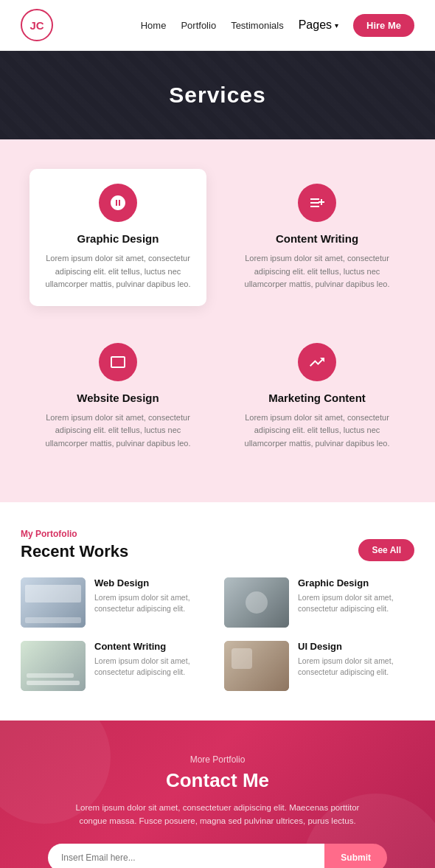 Image resolution: width=435 pixels, height=868 pixels. What do you see at coordinates (153, 604) in the screenshot?
I see `portfolio-desc-web-design: Lorem ipsum dolor sit amet, consectetur …` at bounding box center [153, 604].